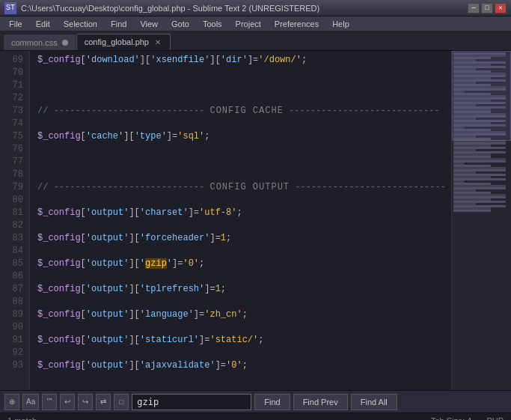 This screenshot has height=420, width=511. What do you see at coordinates (40, 42) in the screenshot?
I see `tab-common-css: common.css` at bounding box center [40, 42].